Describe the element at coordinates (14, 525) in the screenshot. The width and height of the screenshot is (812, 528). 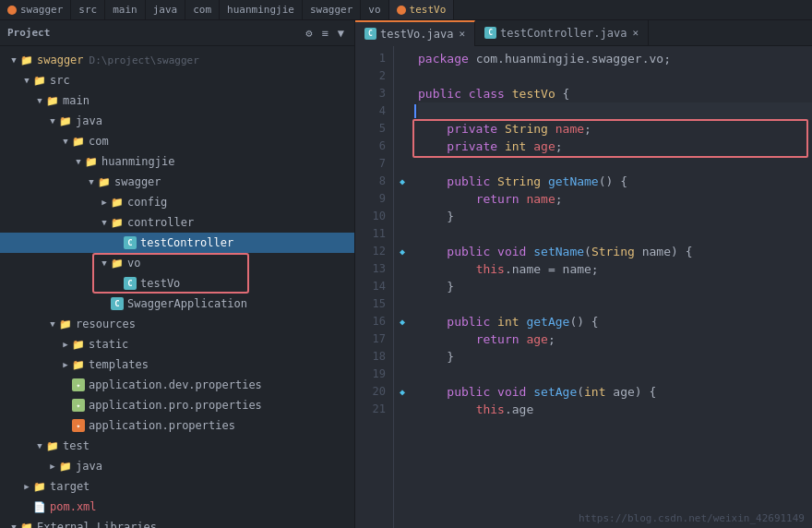
I see `arrow-ext-libs: ▼` at that location.